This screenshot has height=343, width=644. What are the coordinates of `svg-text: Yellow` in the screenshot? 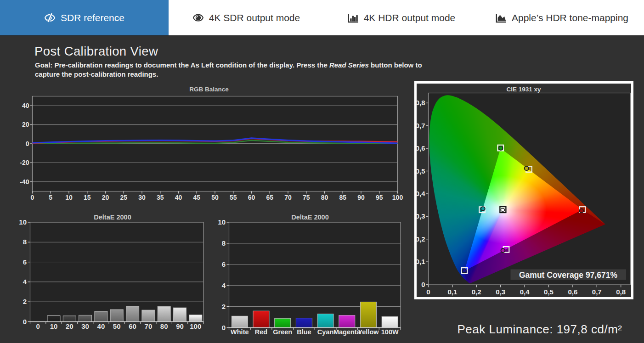 It's located at (368, 332).